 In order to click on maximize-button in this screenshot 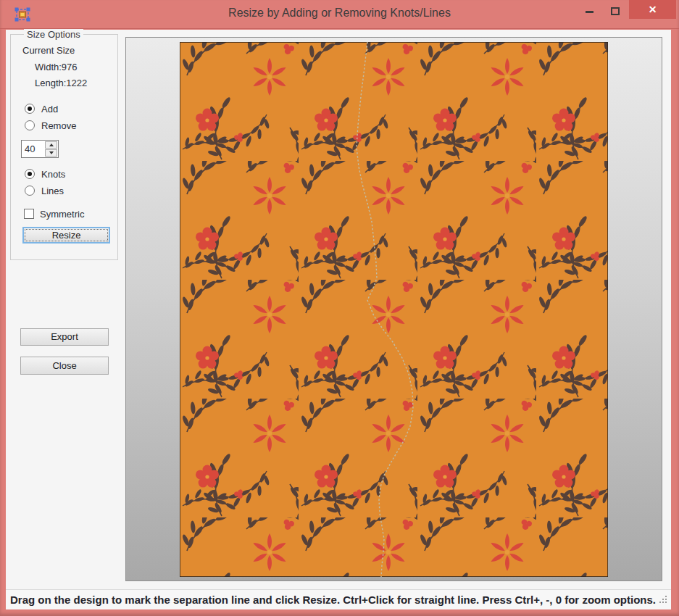, I will do `click(616, 11)`.